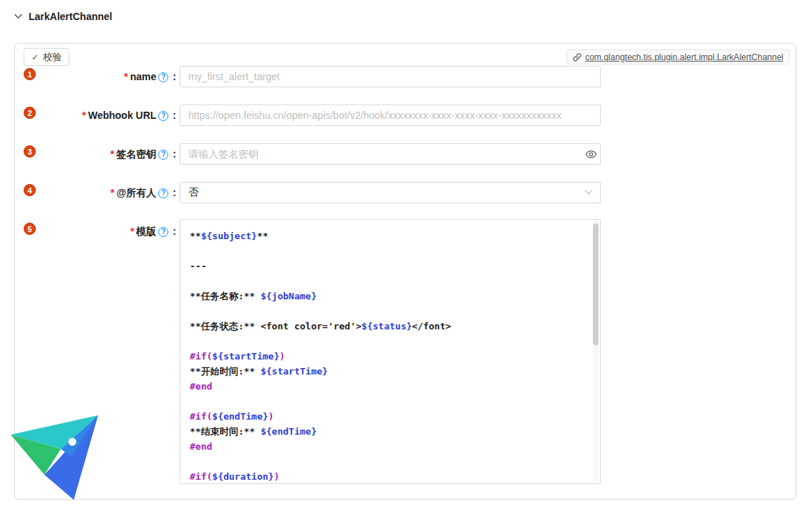 This screenshot has height=522, width=812. What do you see at coordinates (685, 57) in the screenshot?
I see `plugin-class-text: com.qlangtech.tis.plugin.alert.impl.Lark…` at bounding box center [685, 57].